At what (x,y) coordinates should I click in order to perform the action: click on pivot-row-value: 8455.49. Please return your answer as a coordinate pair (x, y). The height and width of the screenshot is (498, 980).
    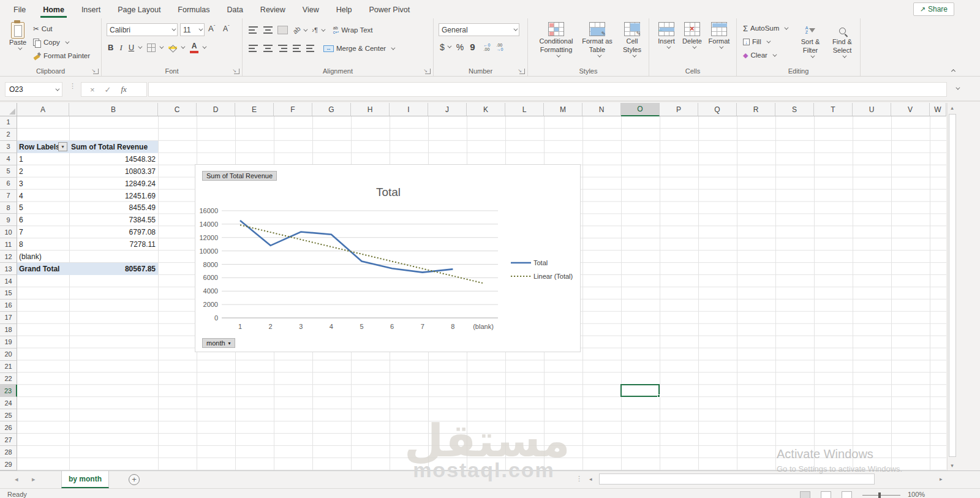
    Looking at the image, I should click on (114, 208).